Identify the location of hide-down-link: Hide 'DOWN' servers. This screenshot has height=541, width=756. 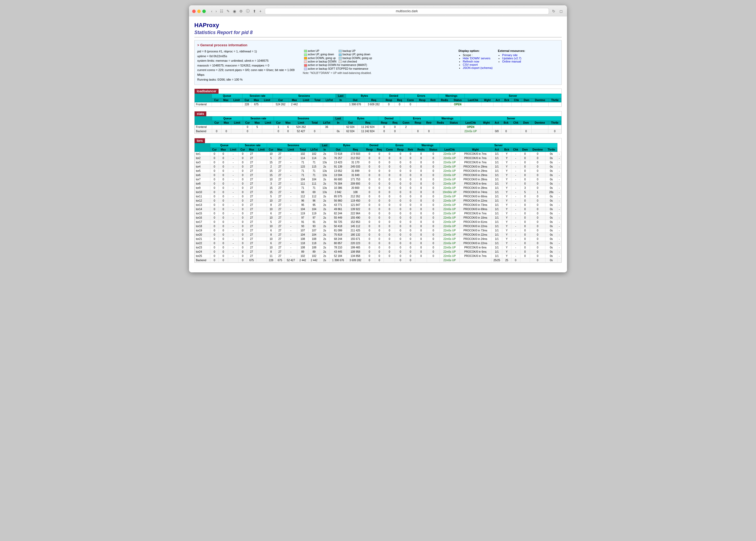
(477, 58).